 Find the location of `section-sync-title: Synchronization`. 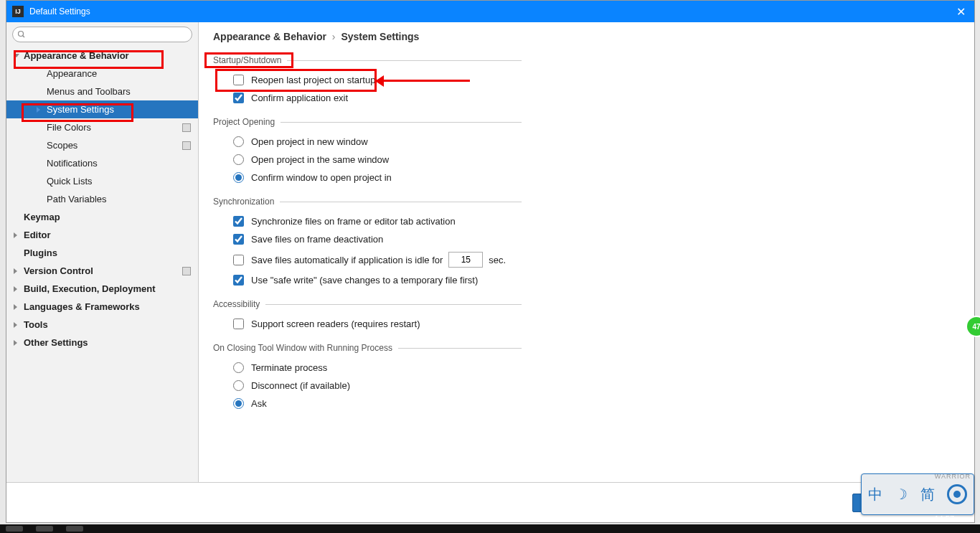

section-sync-title: Synchronization is located at coordinates (367, 202).